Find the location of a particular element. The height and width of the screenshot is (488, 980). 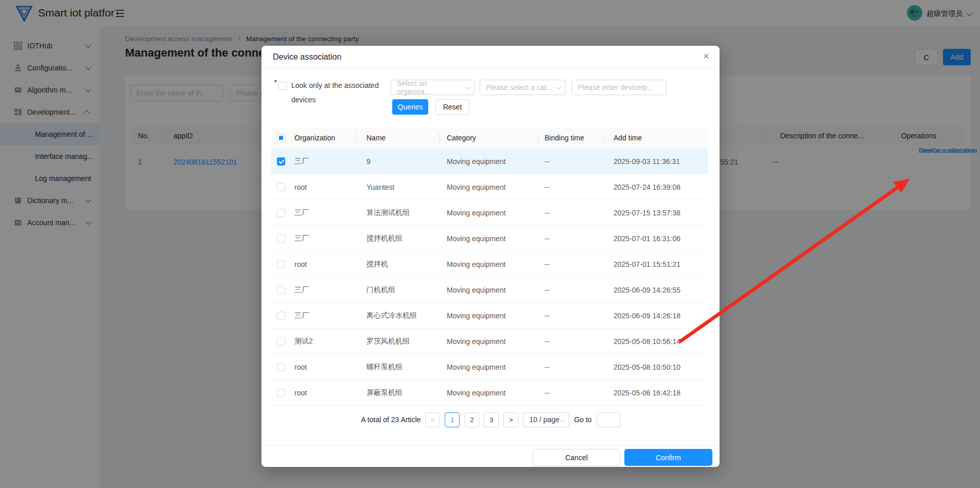

cancel-button: Cancel is located at coordinates (576, 458).